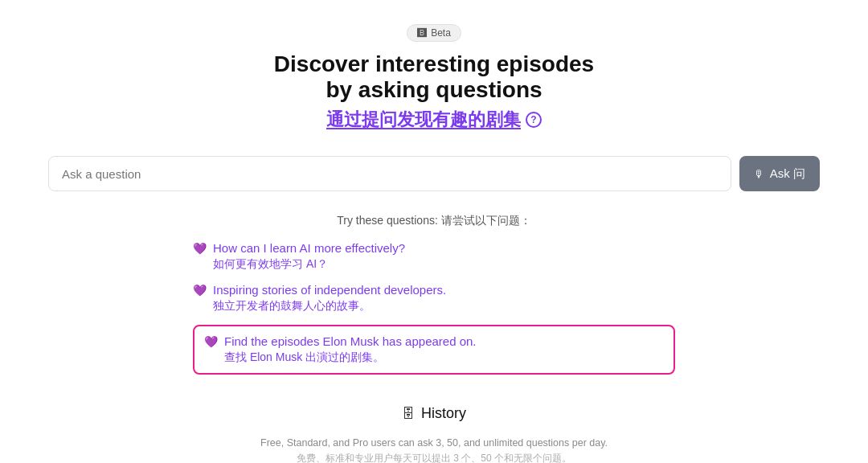 The height and width of the screenshot is (463, 868). Describe the element at coordinates (434, 298) in the screenshot. I see `suggestion-row-2: 💜 Inspiring stories of independent devel…` at that location.